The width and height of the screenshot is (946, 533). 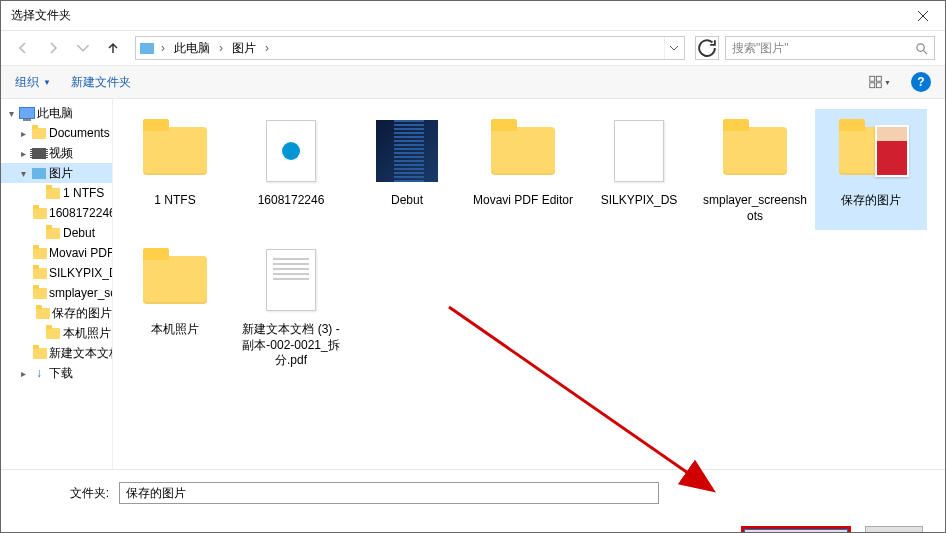 I want to click on tree-item: ▾图片, so click(x=56, y=173).